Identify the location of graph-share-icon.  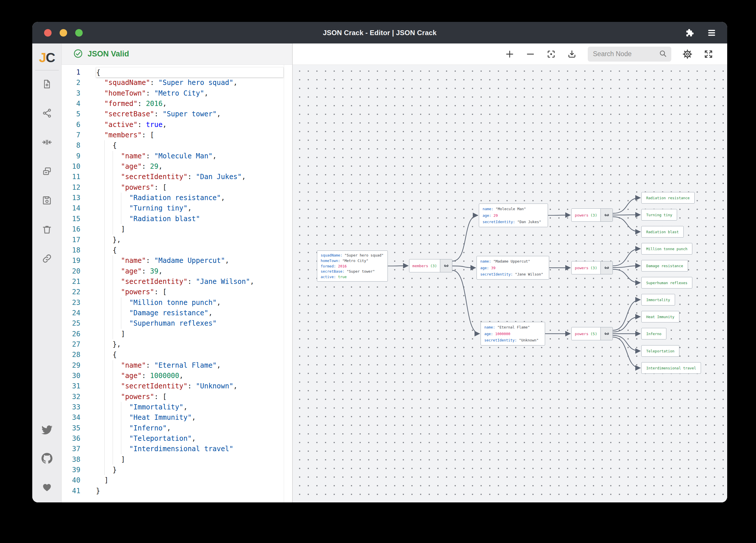
(47, 113).